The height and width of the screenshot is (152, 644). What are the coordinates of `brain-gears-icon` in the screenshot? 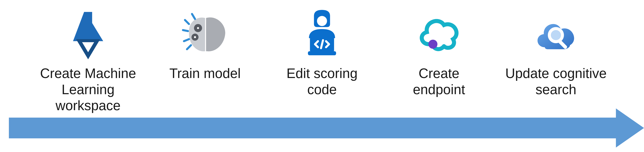 It's located at (205, 34).